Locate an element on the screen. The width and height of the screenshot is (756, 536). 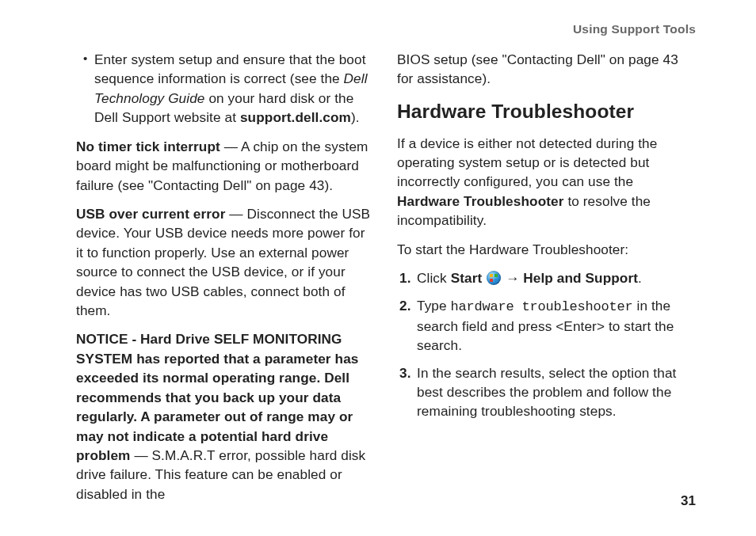
paragraph-usb-error: USB over current error — Disconnect the … is located at coordinates (225, 263).